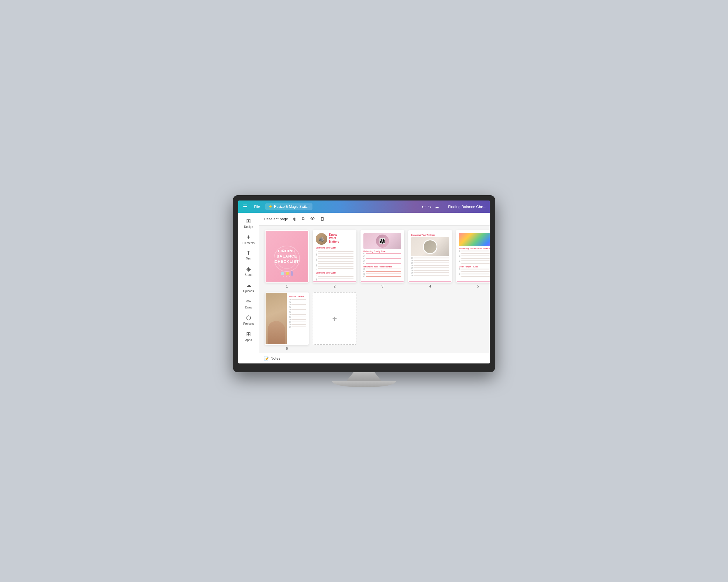  Describe the element at coordinates (364, 384) in the screenshot. I see `monitor-stand-base` at that location.